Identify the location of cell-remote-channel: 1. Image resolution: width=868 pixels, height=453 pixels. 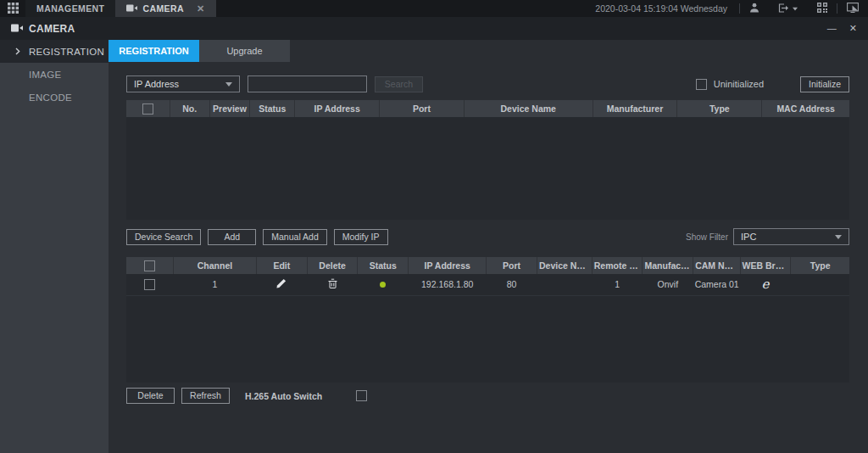
(617, 285).